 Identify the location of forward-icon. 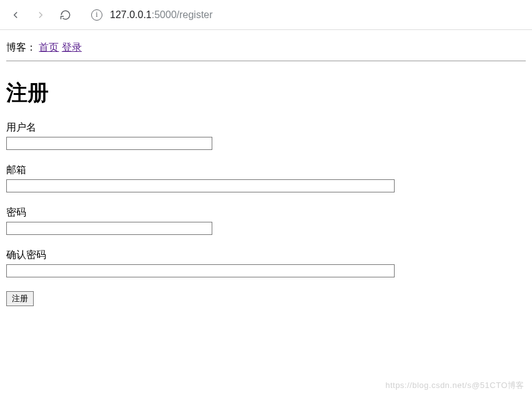
(41, 15).